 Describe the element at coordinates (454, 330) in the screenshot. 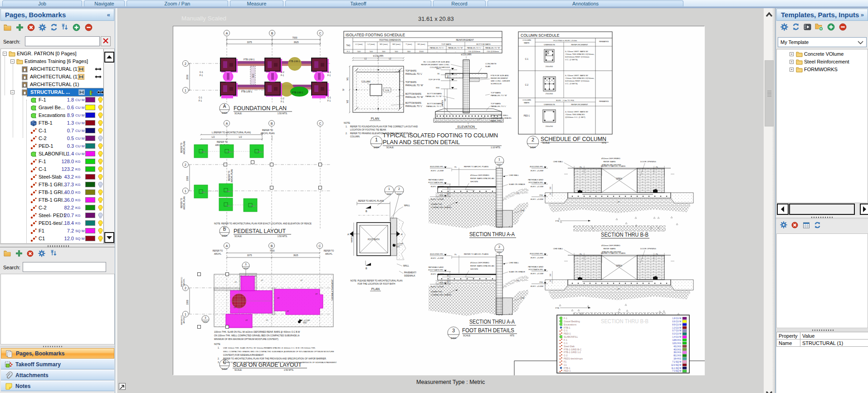

I see `svg-text: 3` at that location.